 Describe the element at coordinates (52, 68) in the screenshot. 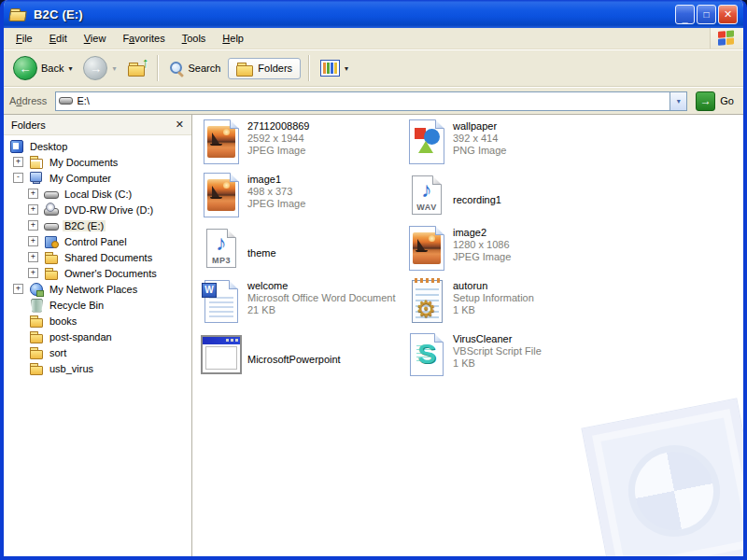

I see `back-label: Back` at that location.